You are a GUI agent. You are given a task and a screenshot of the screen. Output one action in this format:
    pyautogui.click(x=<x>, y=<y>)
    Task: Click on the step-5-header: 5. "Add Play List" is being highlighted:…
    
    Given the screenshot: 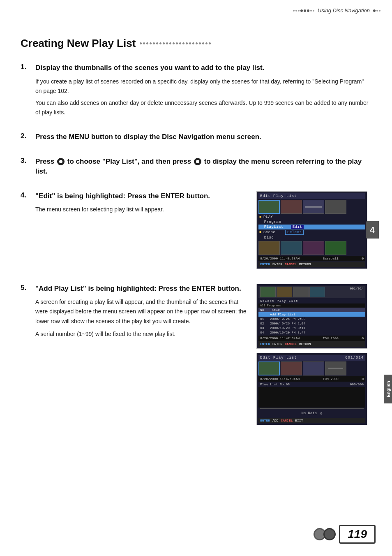 What is the action you would take?
    pyautogui.click(x=134, y=289)
    